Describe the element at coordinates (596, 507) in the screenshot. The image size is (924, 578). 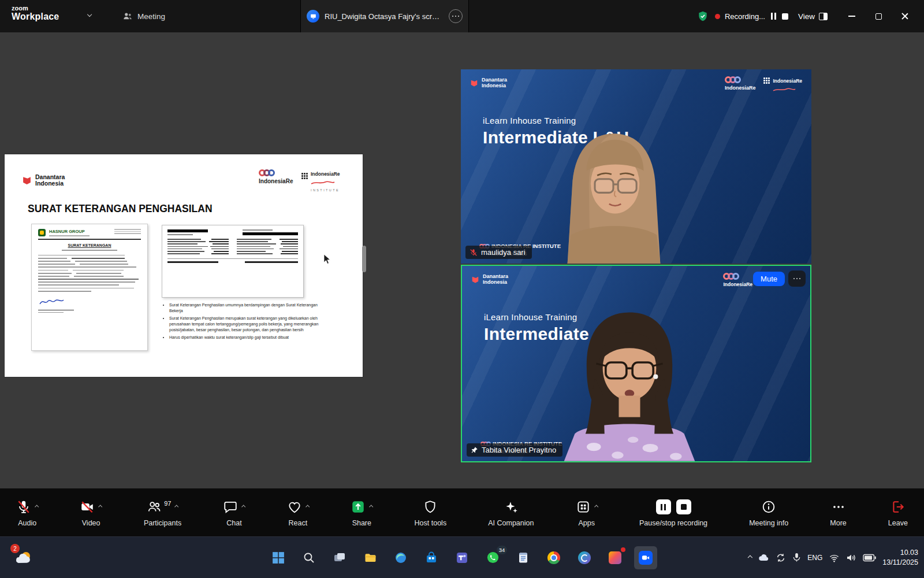
I see `apps-options-chevron-icon` at that location.